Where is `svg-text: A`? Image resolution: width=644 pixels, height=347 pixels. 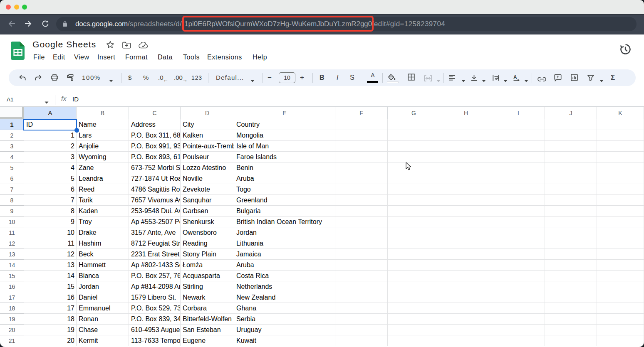
svg-text: A is located at coordinates (515, 77).